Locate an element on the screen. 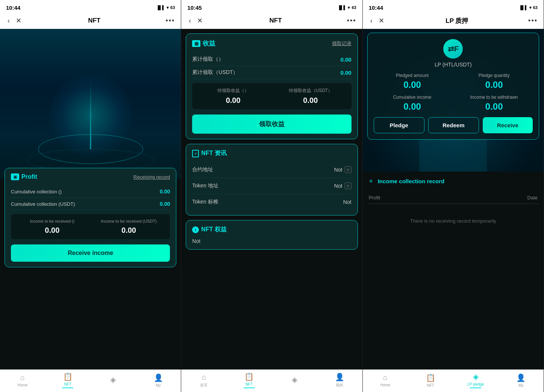  receiving-record-link: Receiving record is located at coordinates (152, 177).